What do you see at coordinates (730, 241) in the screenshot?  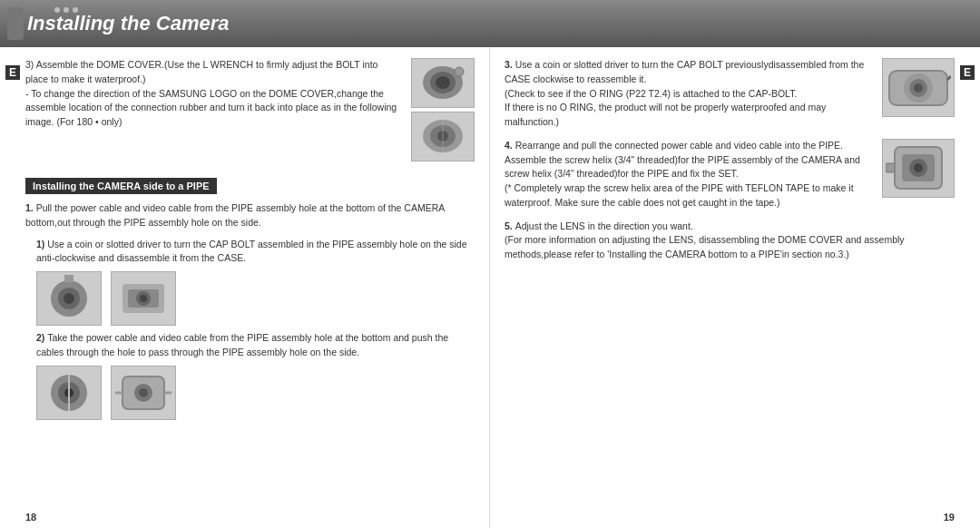 I see `right-step-5: 5. Adjust the LENS in the direction you …` at bounding box center [730, 241].